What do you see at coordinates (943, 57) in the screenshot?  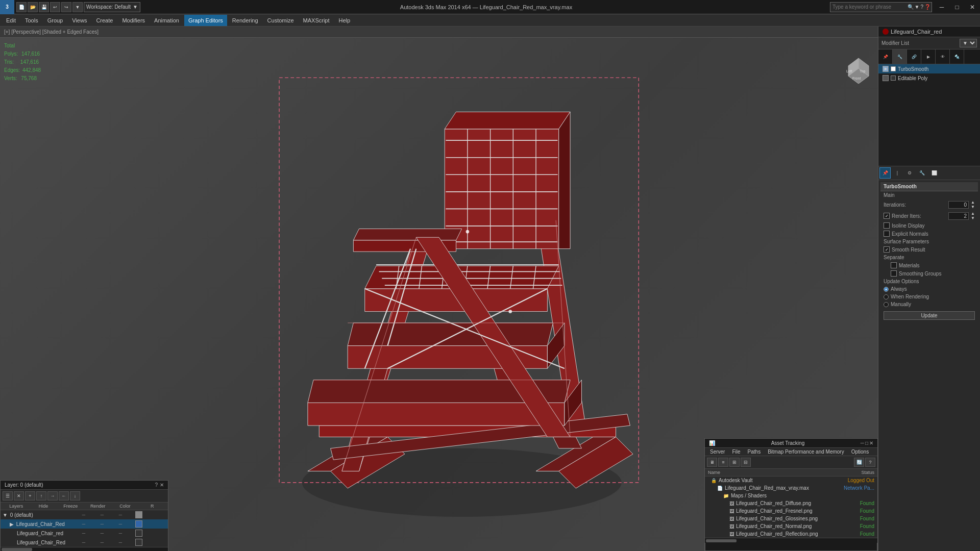 I see `panel-tab-display: 👁` at bounding box center [943, 57].